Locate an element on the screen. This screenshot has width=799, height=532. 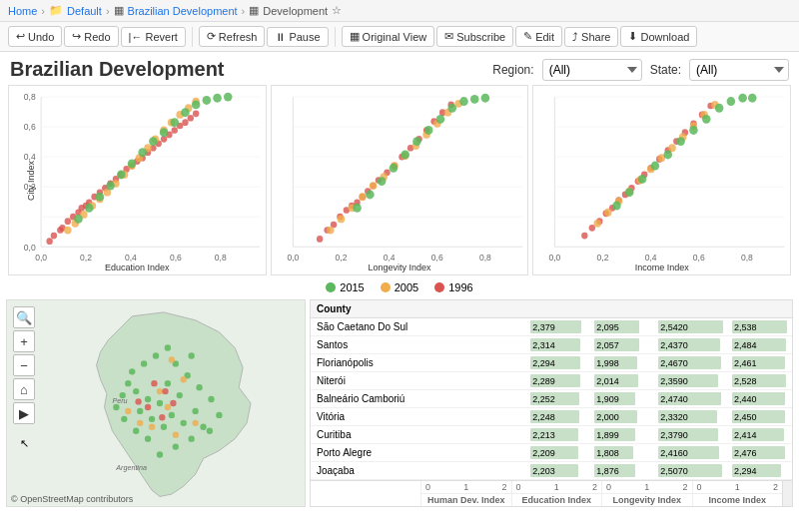
bar-cell: 2,289 is located at coordinates (558, 381).